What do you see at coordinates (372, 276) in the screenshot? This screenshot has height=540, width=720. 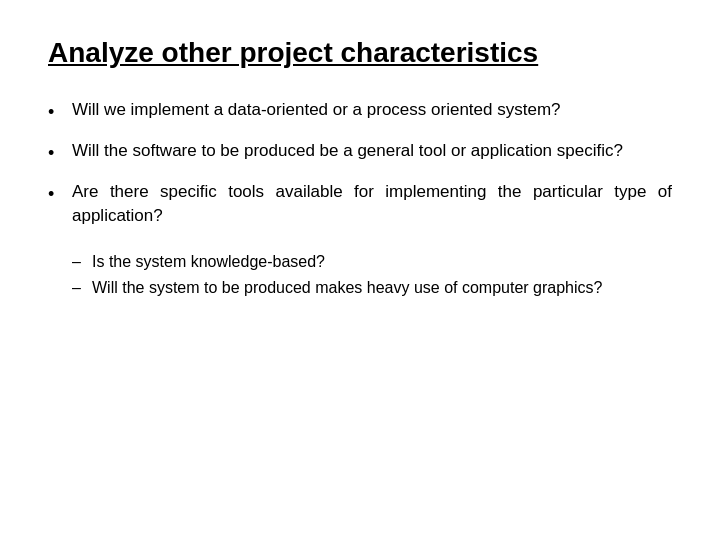 I see `sub-bullet-list: – Is the system knowledge-based? – Will …` at bounding box center [372, 276].